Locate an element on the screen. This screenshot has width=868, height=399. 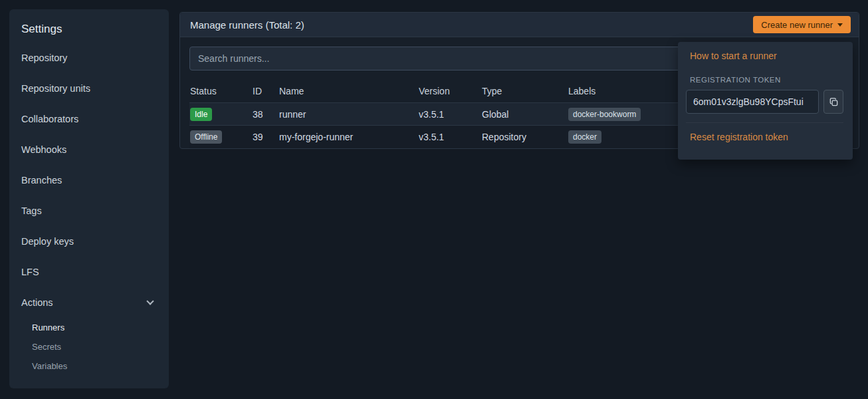
runner-name-cell: runner is located at coordinates (349, 114).